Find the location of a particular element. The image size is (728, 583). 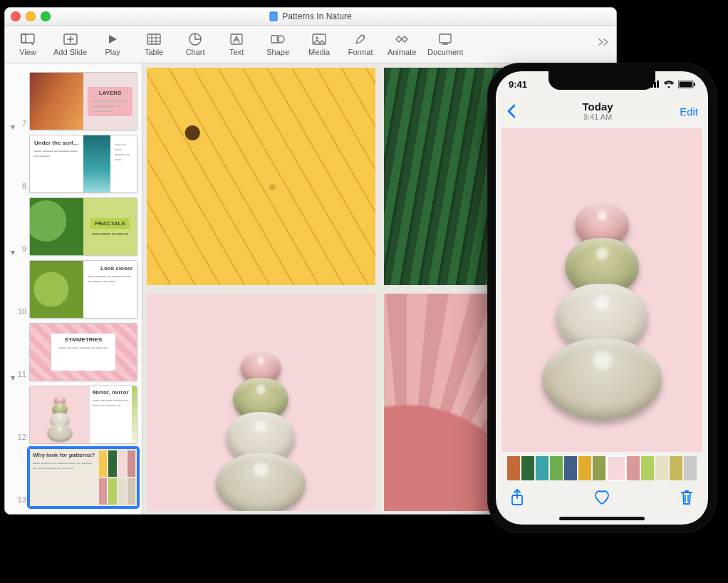

text-button: Text is located at coordinates (236, 44).